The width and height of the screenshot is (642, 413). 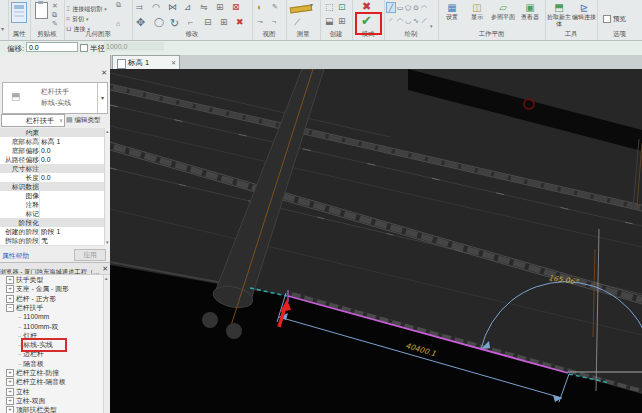 What do you see at coordinates (146, 62) in the screenshot?
I see `view-tab-level1: 标高 1 ✕` at bounding box center [146, 62].